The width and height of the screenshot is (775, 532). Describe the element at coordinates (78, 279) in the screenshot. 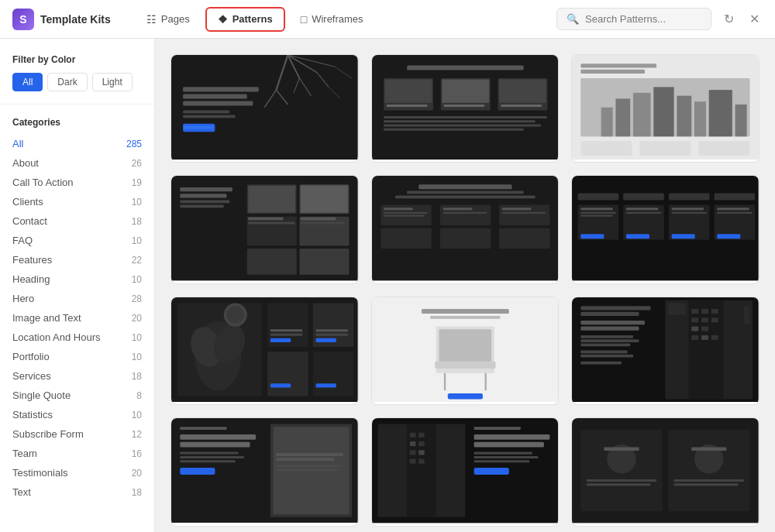

I see `category-heading: Heading 10` at that location.